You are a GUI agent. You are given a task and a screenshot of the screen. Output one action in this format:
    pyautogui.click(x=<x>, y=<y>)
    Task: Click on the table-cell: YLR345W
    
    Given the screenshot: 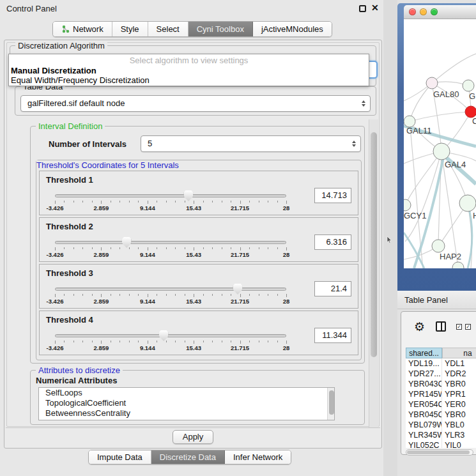 What is the action you would take?
    pyautogui.click(x=424, y=435)
    